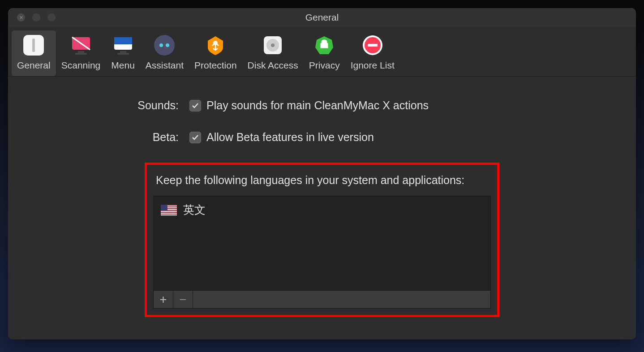 This screenshot has height=352, width=644. What do you see at coordinates (34, 53) in the screenshot?
I see `tab-general: General` at bounding box center [34, 53].